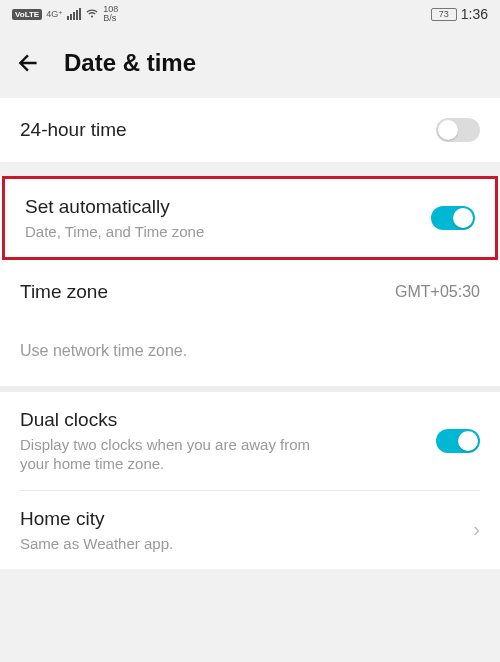 The height and width of the screenshot is (662, 500). Describe the element at coordinates (180, 420) in the screenshot. I see `row-label: Dual clocks` at that location.